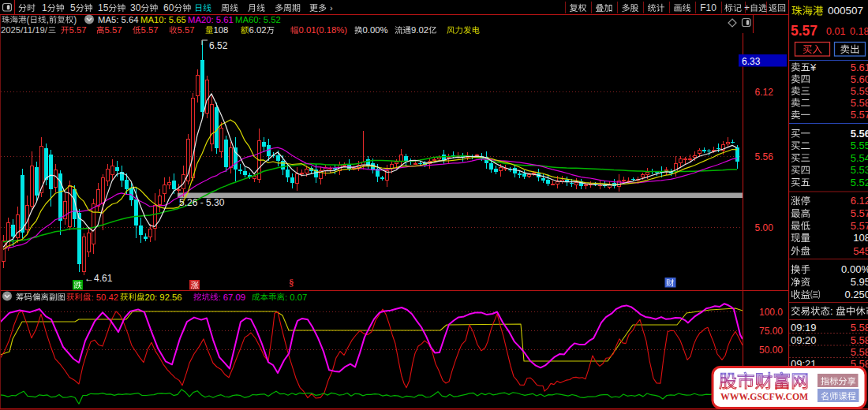 This screenshot has height=410, width=868. I want to click on svg-text: MA5: 5.64, so click(118, 20).